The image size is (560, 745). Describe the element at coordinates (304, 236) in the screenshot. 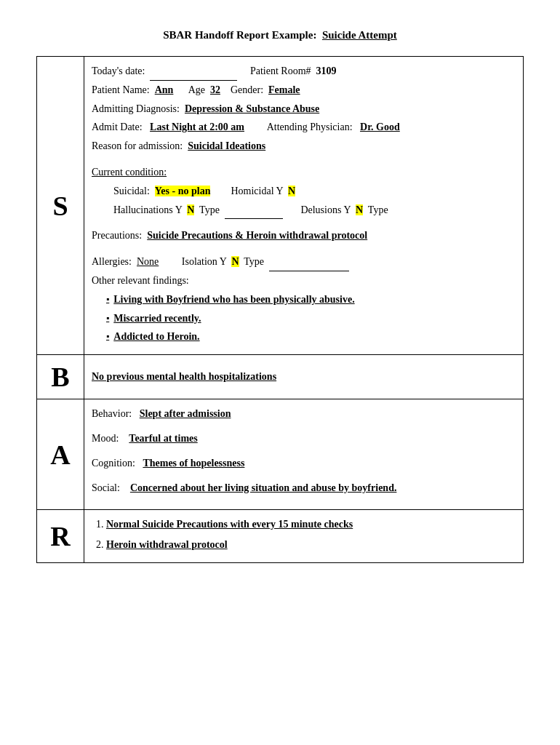

I see `precautions-line: Precautions: Suicide Precautions & Heroi…` at that location.